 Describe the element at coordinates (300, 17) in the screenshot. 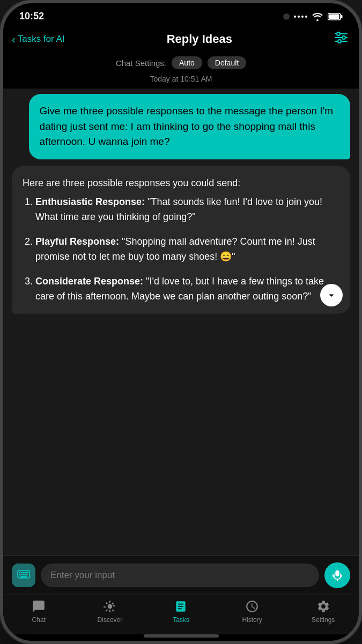

I see `dots-icon` at that location.